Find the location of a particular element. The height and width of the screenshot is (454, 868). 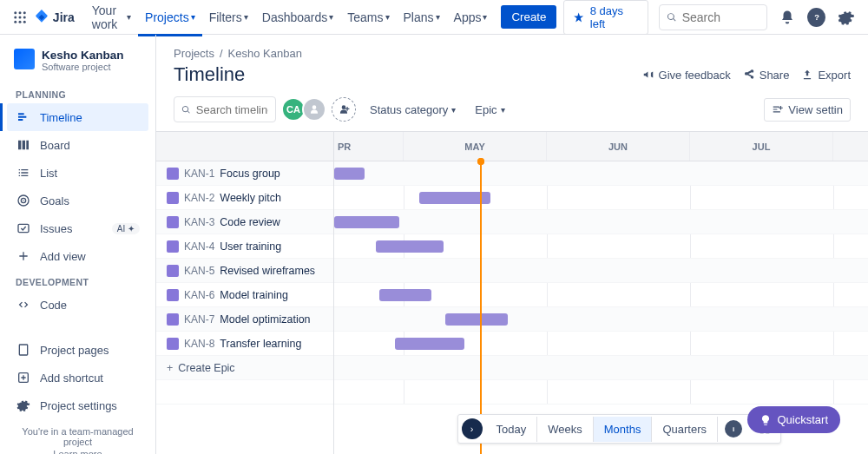

quickstart-button: Quickstart is located at coordinates (793, 420).